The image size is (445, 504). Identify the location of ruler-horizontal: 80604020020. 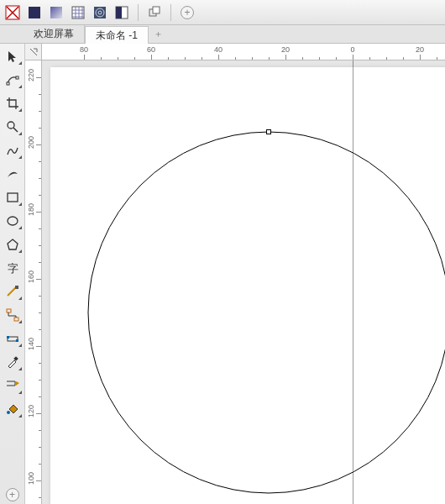
(243, 52).